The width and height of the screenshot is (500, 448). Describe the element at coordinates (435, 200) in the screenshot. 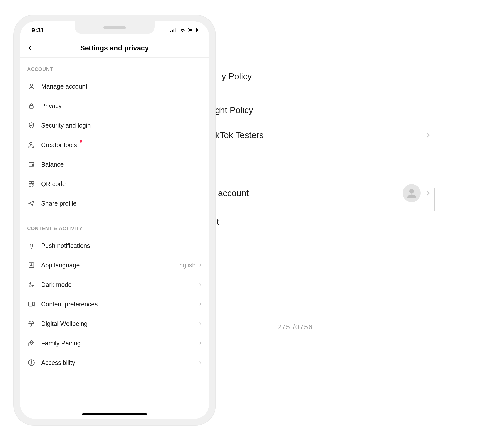

I see `background-line` at that location.